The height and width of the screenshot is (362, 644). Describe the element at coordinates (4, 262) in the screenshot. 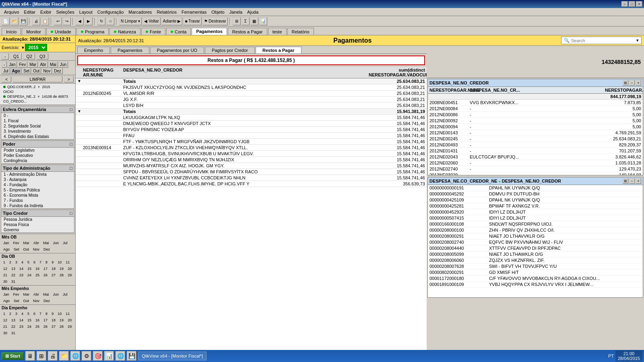

I see `dia-ob-1: 1` at that location.